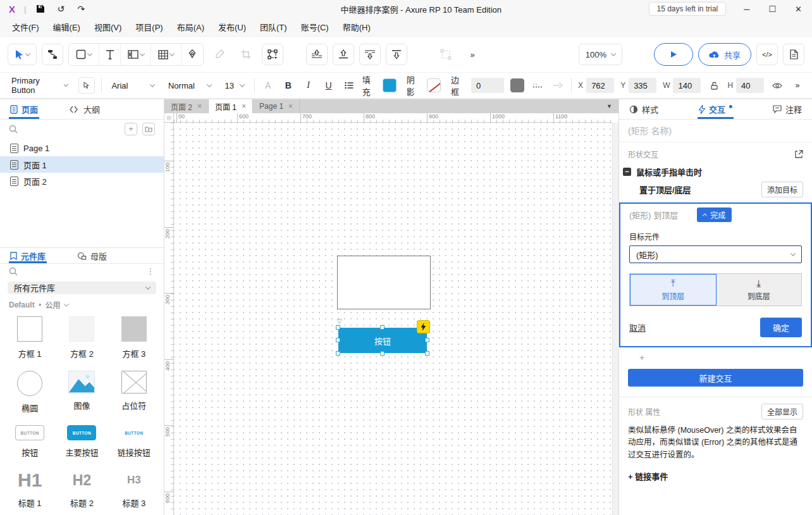  Describe the element at coordinates (627, 172) in the screenshot. I see `collapse-icon: −` at that location.